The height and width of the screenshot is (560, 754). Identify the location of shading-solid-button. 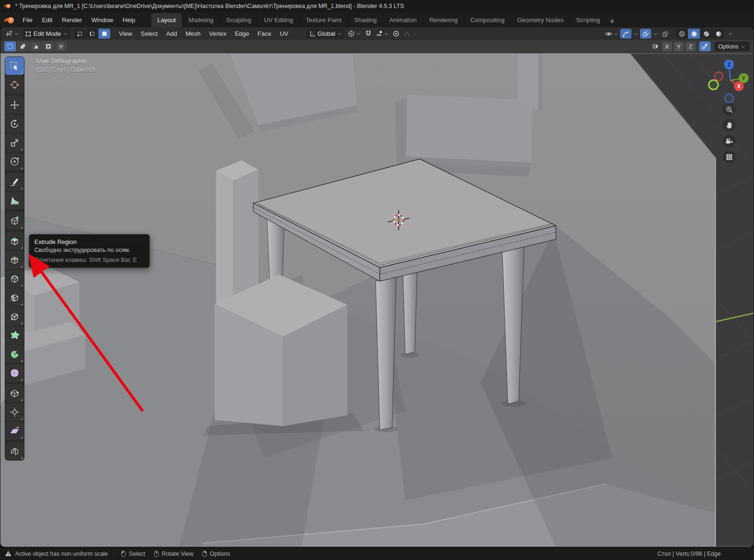
(694, 34).